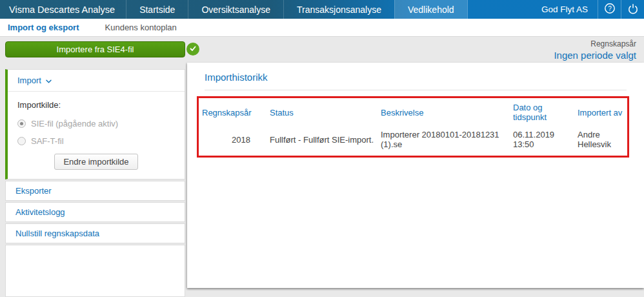 Image resolution: width=644 pixels, height=297 pixels. What do you see at coordinates (447, 111) in the screenshot?
I see `col-header-beskrivelse: Beskrivelse` at bounding box center [447, 111].